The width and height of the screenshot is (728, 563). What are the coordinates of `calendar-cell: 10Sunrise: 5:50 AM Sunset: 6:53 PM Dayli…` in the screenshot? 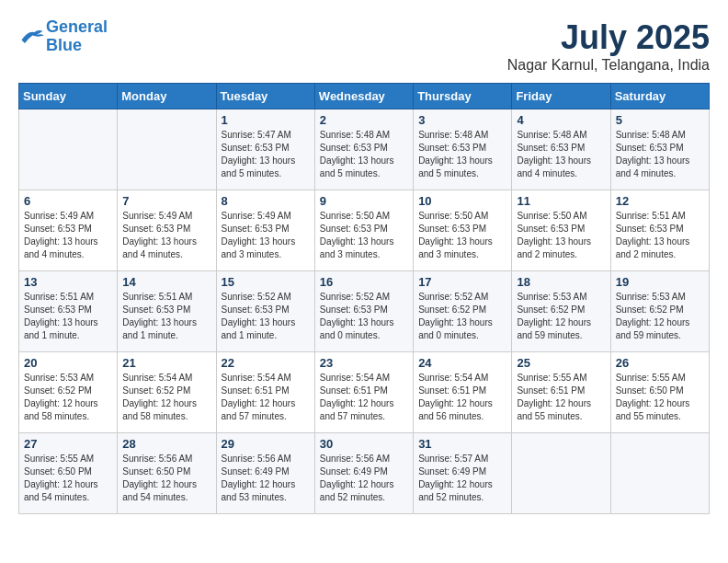 It's located at (463, 231).